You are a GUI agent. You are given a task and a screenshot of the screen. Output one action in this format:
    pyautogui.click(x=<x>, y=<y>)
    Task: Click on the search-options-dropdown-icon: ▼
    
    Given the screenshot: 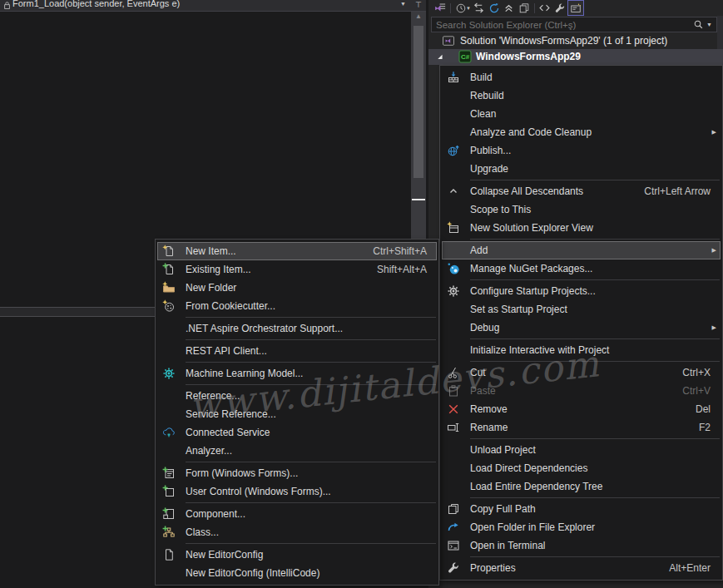 What is the action you would take?
    pyautogui.click(x=709, y=25)
    